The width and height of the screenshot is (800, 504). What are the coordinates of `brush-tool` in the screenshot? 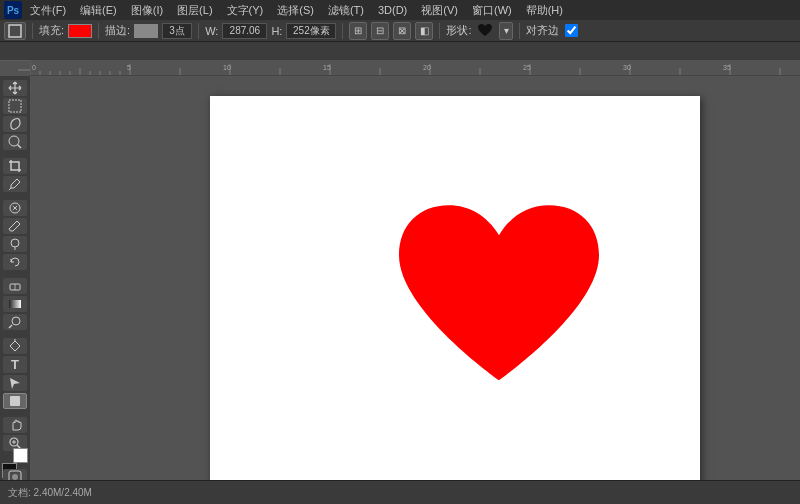 It's located at (15, 226).